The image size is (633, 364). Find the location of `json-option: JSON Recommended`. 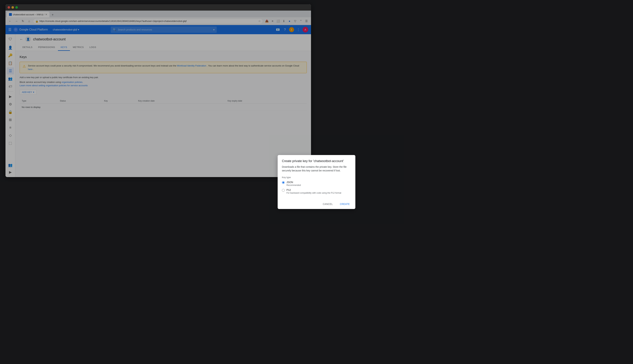

json-option: JSON Recommended is located at coordinates (299, 182).